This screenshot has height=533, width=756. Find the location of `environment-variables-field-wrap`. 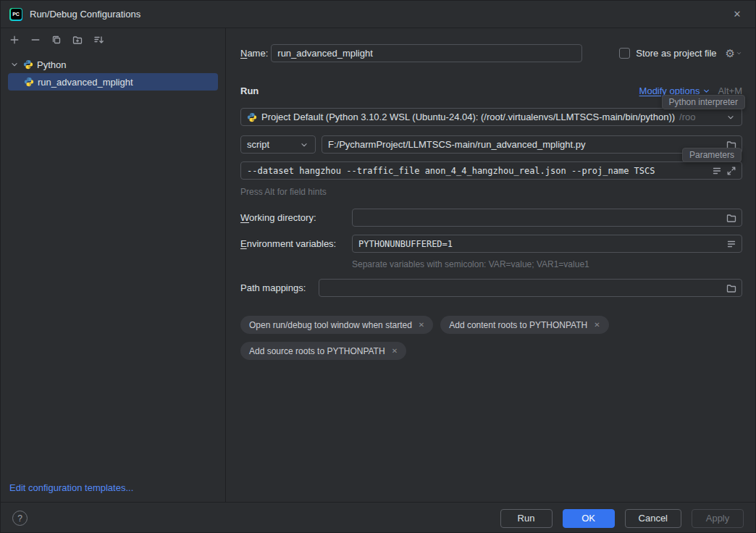

environment-variables-field-wrap is located at coordinates (547, 243).